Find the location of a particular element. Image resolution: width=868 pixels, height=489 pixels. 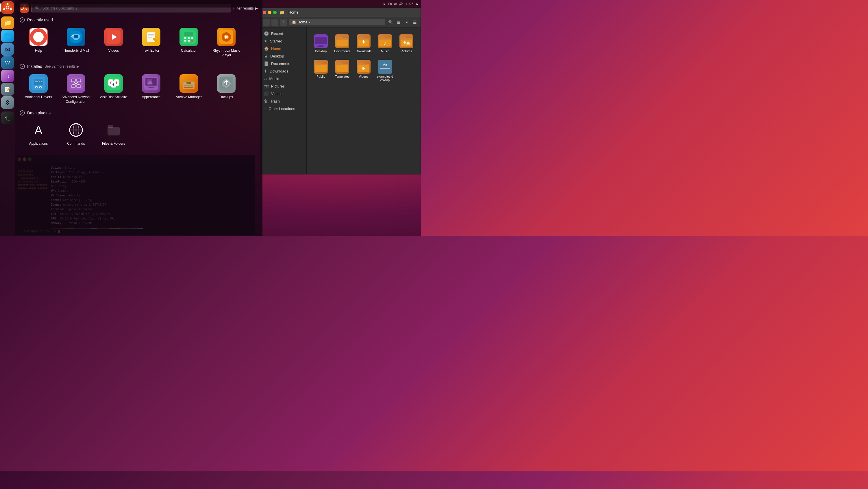

fm-file-music: ♪ Music is located at coordinates (385, 44).